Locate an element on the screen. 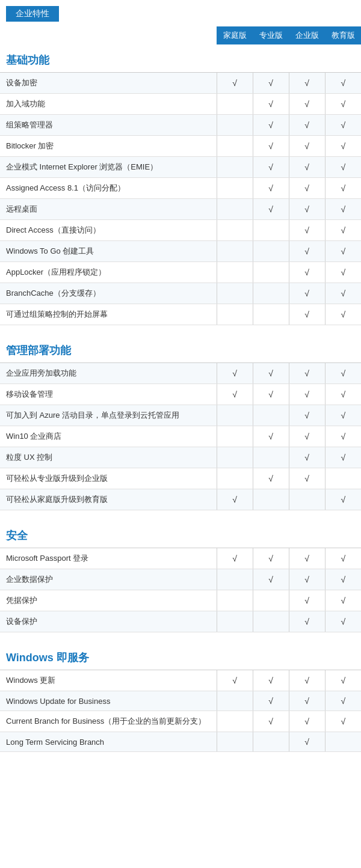 The height and width of the screenshot is (868, 361). enterprise-tag: 企业特性 is located at coordinates (180, 13).